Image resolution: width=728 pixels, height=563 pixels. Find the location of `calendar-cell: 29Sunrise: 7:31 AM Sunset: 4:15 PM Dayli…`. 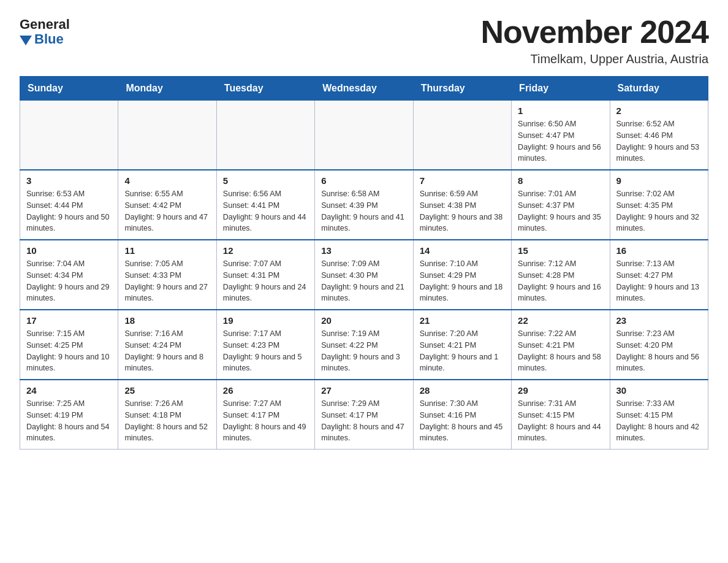

calendar-cell: 29Sunrise: 7:31 AM Sunset: 4:15 PM Dayli… is located at coordinates (561, 415).